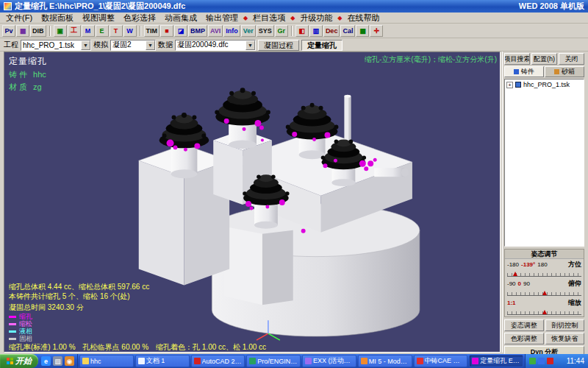 The image size is (588, 368). Describe the element at coordinates (265, 31) in the screenshot. I see `toolbar-button-sys: SYS` at that location.